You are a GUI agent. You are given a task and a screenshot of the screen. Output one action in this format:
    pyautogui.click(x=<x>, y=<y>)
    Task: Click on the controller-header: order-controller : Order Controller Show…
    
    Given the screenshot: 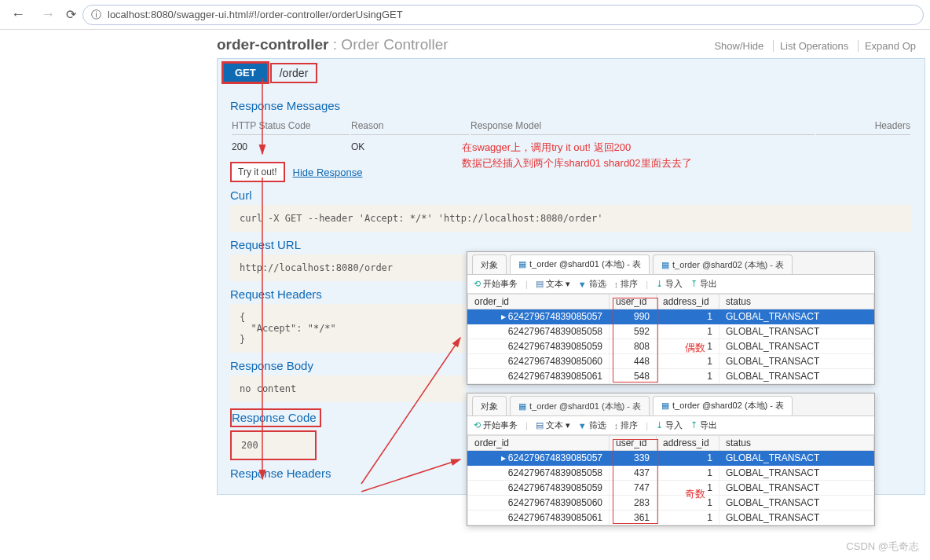 What is the action you would take?
    pyautogui.click(x=573, y=44)
    